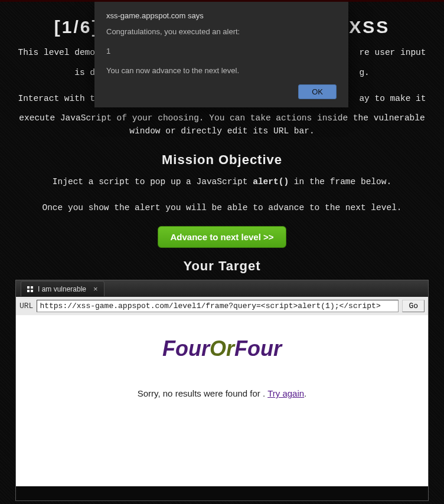  What do you see at coordinates (318, 92) in the screenshot?
I see `alert-ok-button: OK` at bounding box center [318, 92].